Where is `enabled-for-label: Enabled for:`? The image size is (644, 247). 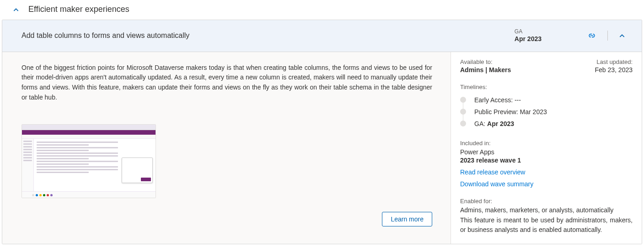 enabled-for-label: Enabled for: is located at coordinates (546, 201).